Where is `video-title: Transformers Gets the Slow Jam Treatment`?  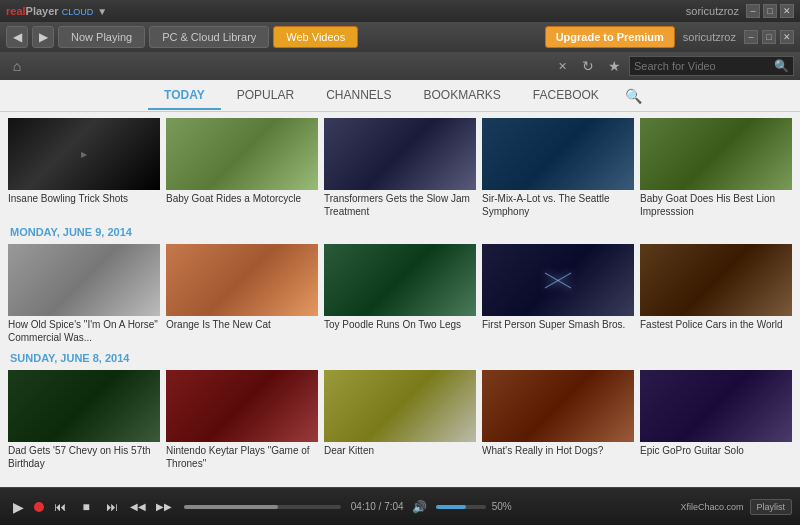 video-title: Transformers Gets the Slow Jam Treatment is located at coordinates (400, 205).